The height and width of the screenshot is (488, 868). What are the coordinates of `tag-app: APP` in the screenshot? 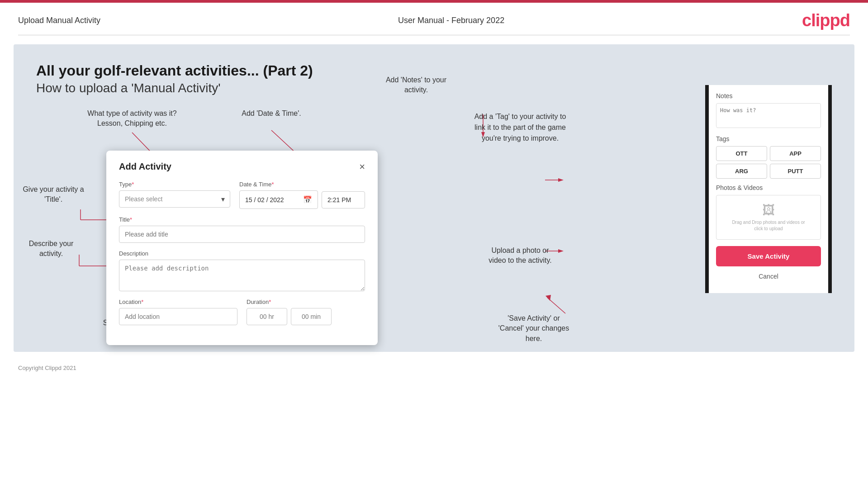 It's located at (795, 154).